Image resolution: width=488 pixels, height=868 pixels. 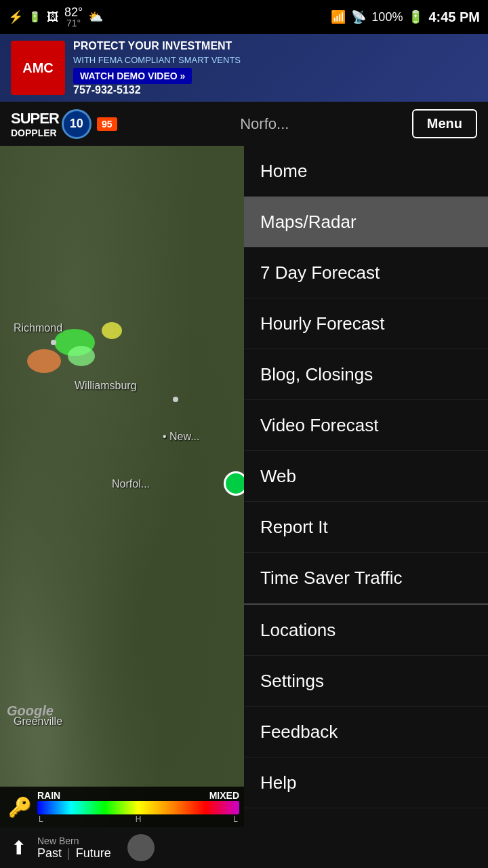 I want to click on menu-item-label-report-it: Report It, so click(x=294, y=528).